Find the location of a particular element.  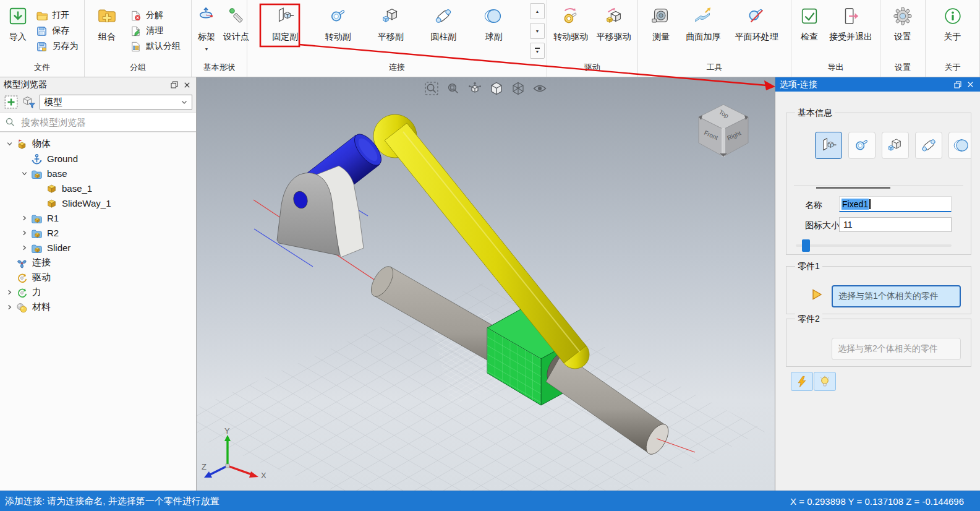

cylindrical-joint-type-button is located at coordinates (929, 145).